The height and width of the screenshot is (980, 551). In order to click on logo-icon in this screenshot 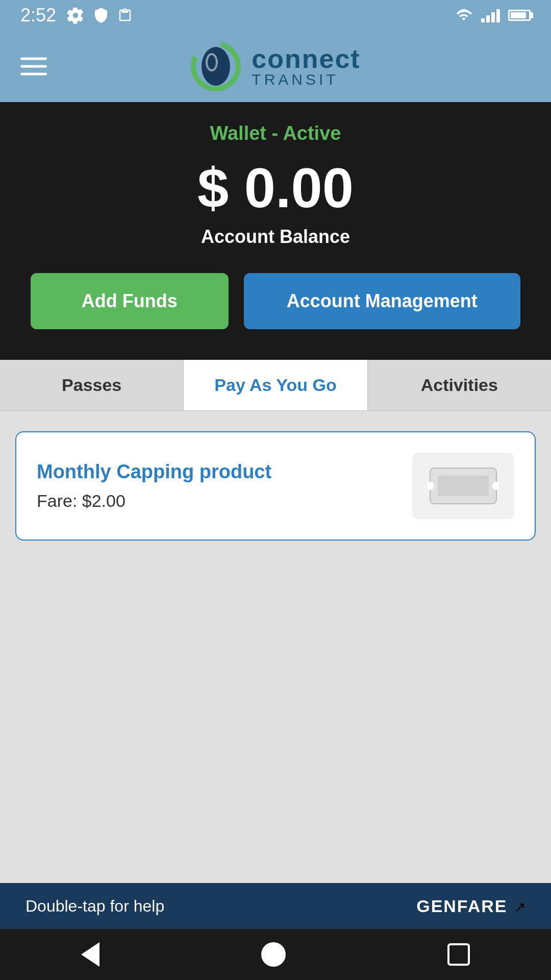, I will do `click(216, 66)`.